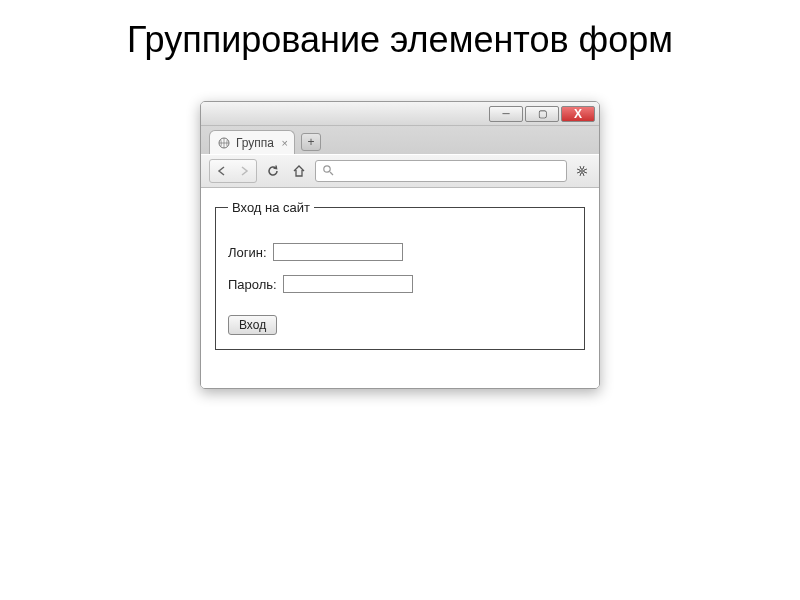 The height and width of the screenshot is (600, 800). I want to click on browser-toolbar, so click(400, 171).